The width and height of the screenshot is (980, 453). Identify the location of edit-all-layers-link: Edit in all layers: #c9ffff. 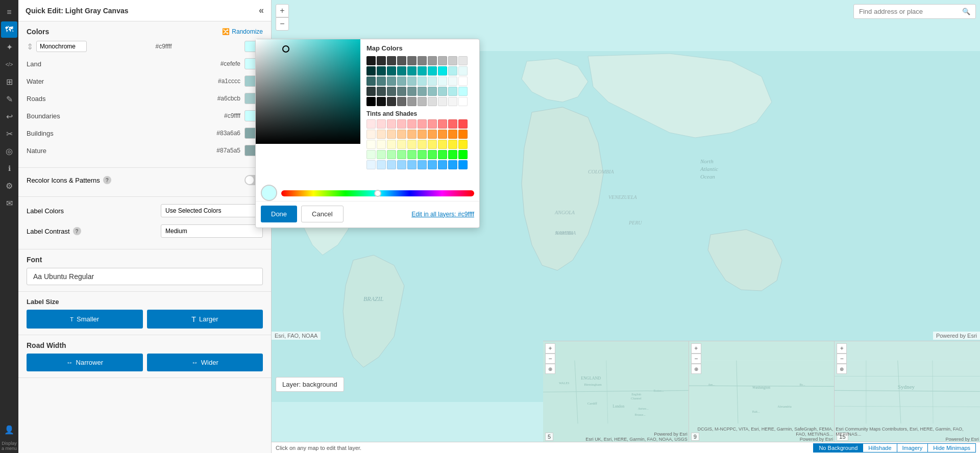
(443, 214).